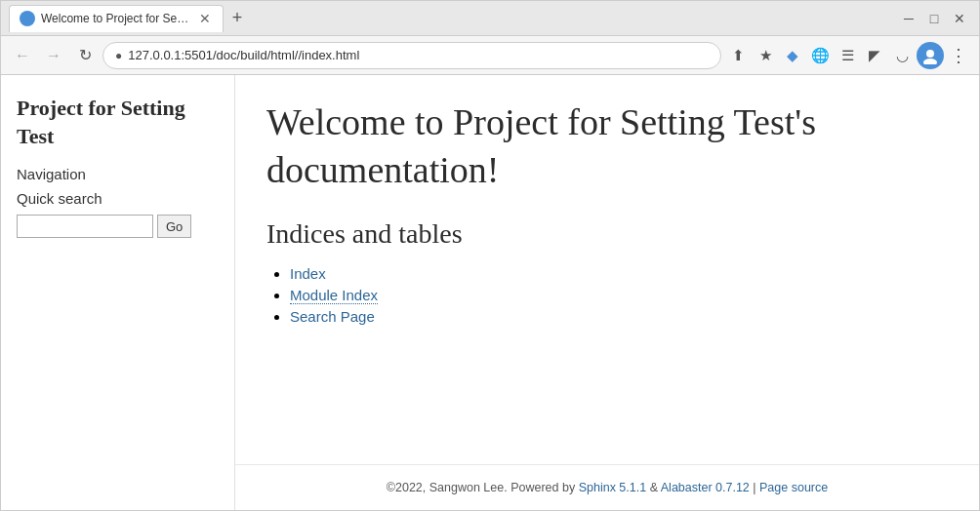  I want to click on browser-tab: Welcome to Project for Setting ✕, so click(116, 19).